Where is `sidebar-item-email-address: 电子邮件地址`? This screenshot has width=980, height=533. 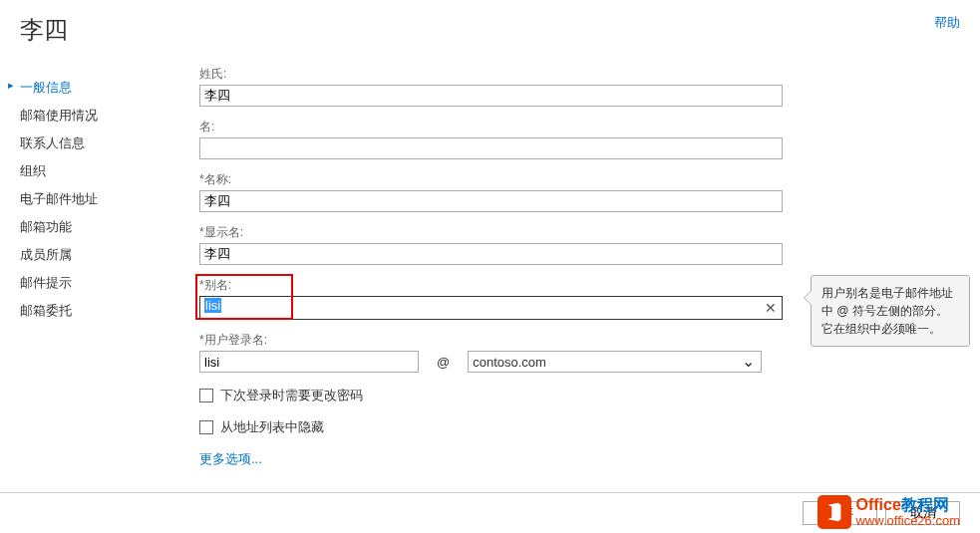
sidebar-item-email-address: 电子邮件地址 is located at coordinates (95, 199).